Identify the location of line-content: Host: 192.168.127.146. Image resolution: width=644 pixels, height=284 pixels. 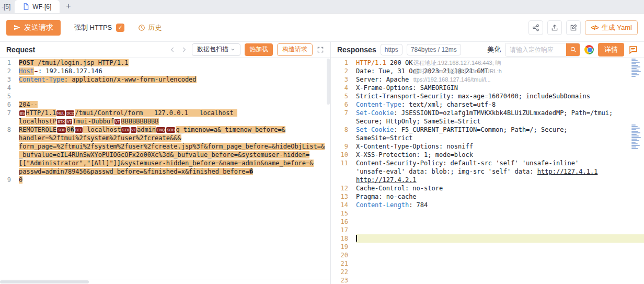
(175, 71).